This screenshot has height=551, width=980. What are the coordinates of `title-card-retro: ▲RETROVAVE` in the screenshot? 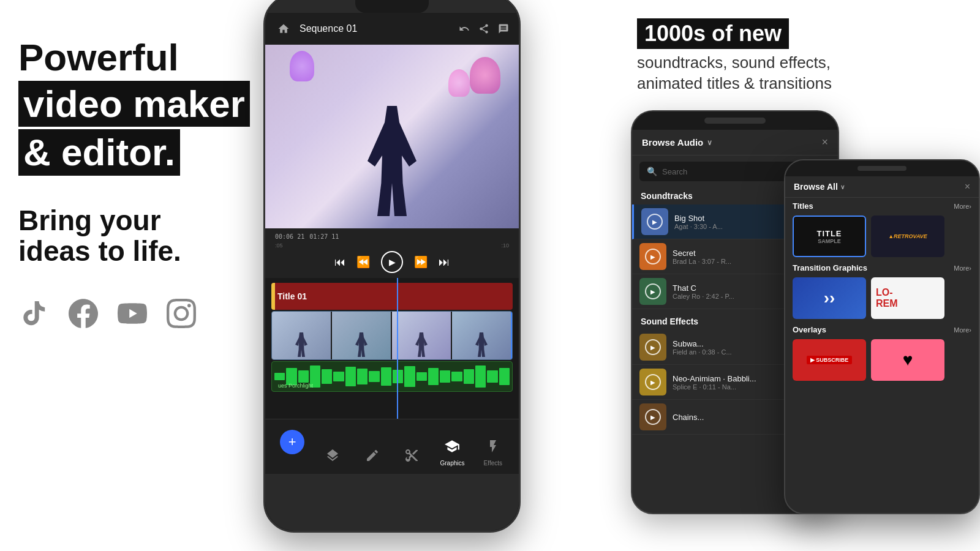 It's located at (908, 236).